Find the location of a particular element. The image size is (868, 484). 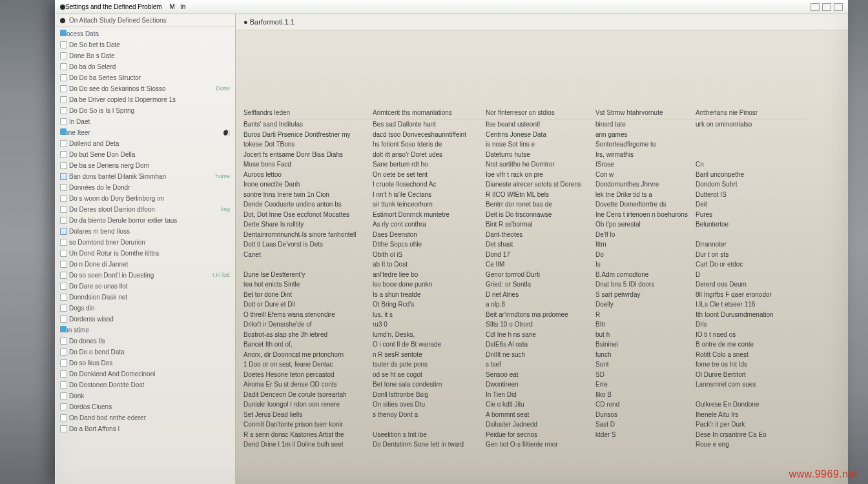

table-cell: SD is located at coordinates (646, 375).